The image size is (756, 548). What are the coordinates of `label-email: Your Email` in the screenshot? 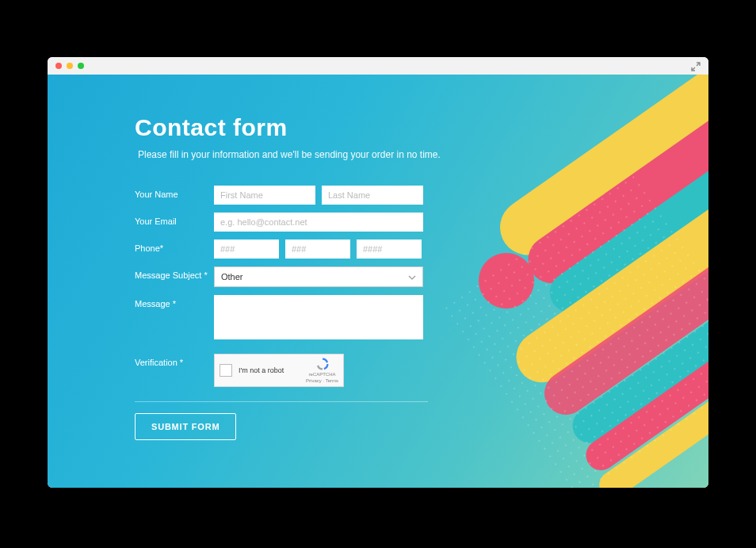 It's located at (174, 219).